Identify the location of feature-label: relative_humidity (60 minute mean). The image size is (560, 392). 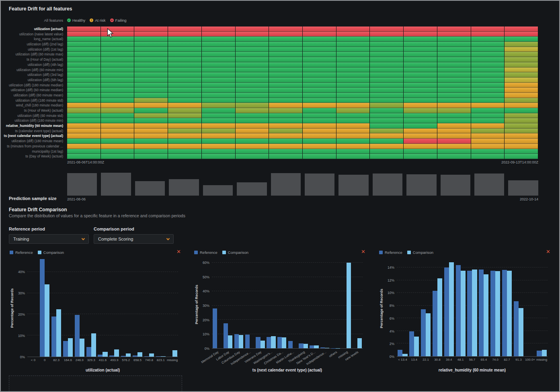
(34, 126).